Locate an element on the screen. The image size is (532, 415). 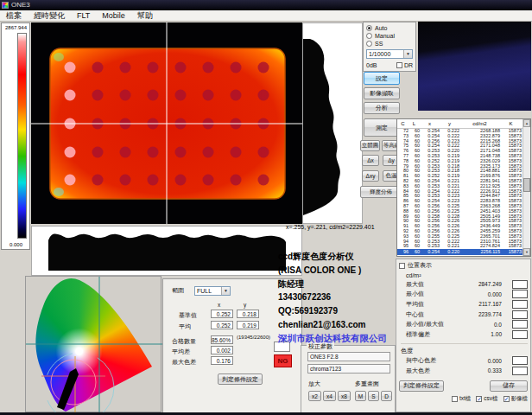
horizontal-profile-chart is located at coordinates (167, 251).